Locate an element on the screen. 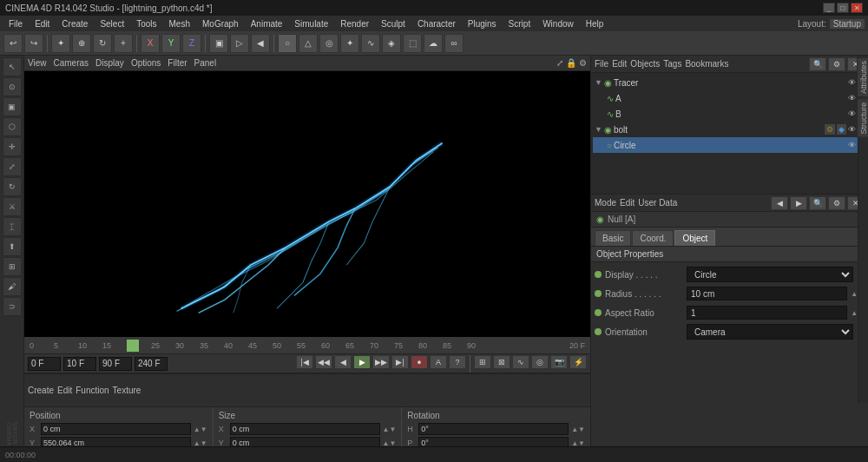  obj-row-circle: ○ Circle 👁 ✓ is located at coordinates (729, 145).